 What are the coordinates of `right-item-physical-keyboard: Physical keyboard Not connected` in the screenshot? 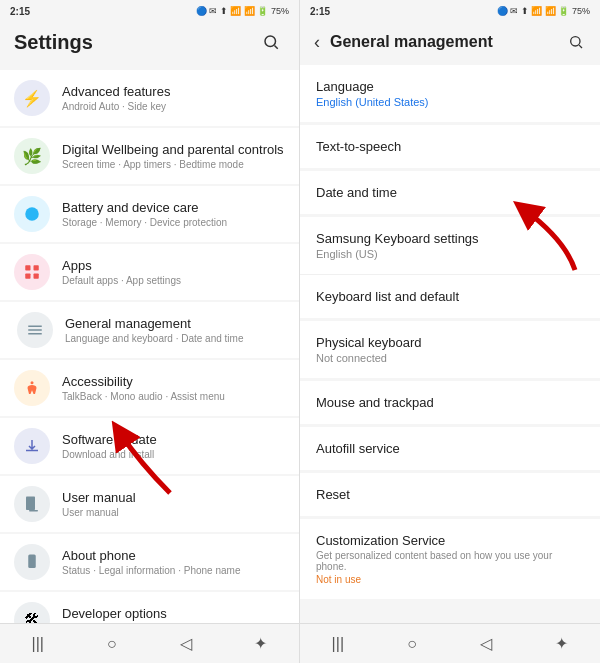 It's located at (450, 350).